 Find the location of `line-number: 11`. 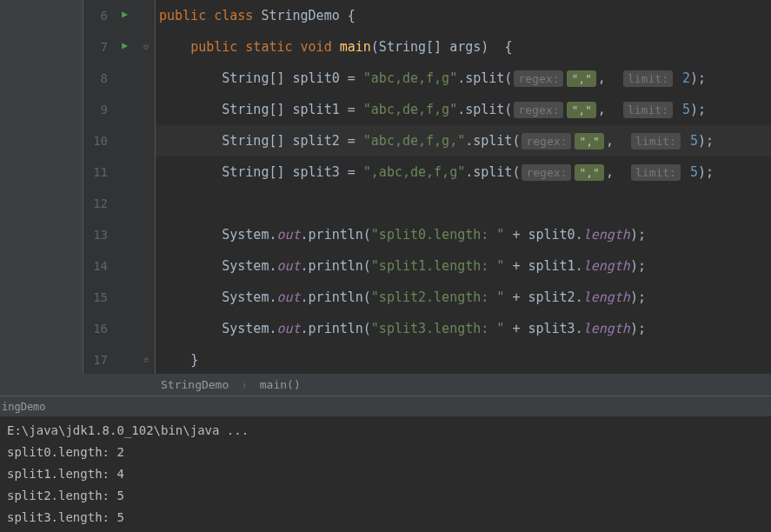

line-number: 11 is located at coordinates (96, 172).